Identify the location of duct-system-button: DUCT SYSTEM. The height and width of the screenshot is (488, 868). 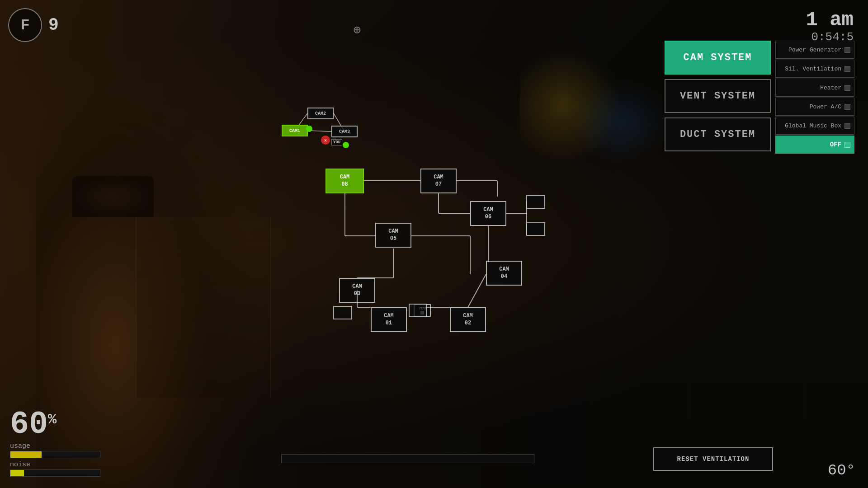
(718, 135).